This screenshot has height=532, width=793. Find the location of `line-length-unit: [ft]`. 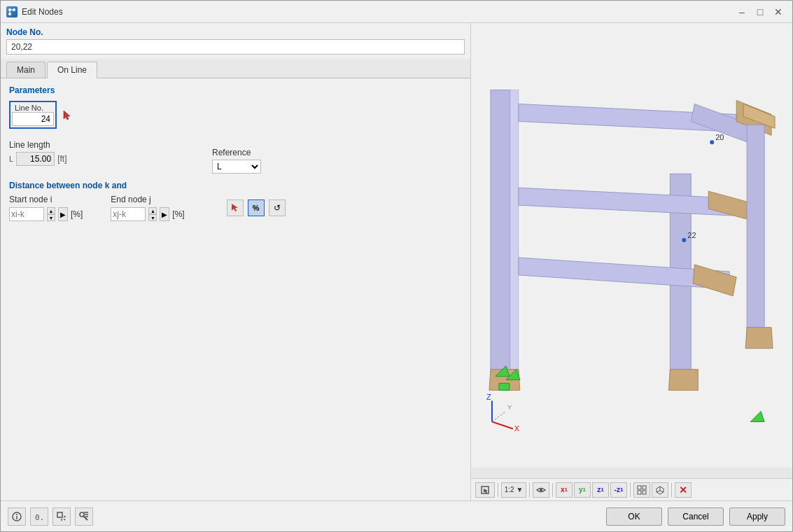

line-length-unit: [ft] is located at coordinates (62, 159).